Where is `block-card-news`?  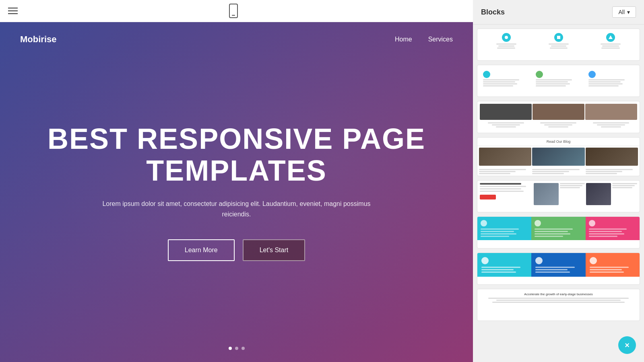
block-card-news is located at coordinates (559, 196).